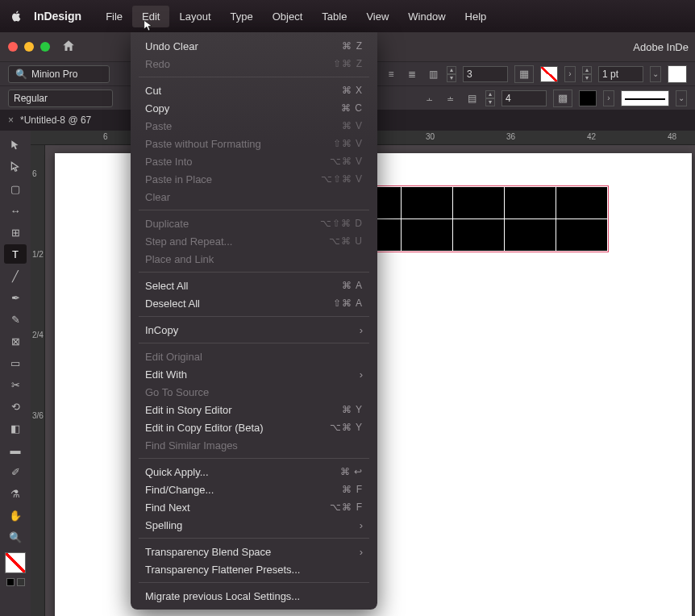 This screenshot has width=695, height=616. I want to click on menu-table: Table, so click(334, 16).